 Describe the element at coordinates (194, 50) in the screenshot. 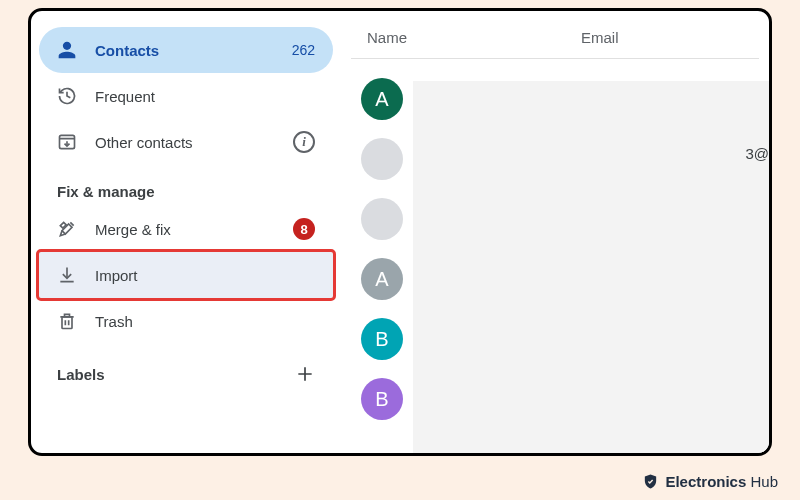

I see `sidebar-item-label: Contacts` at that location.